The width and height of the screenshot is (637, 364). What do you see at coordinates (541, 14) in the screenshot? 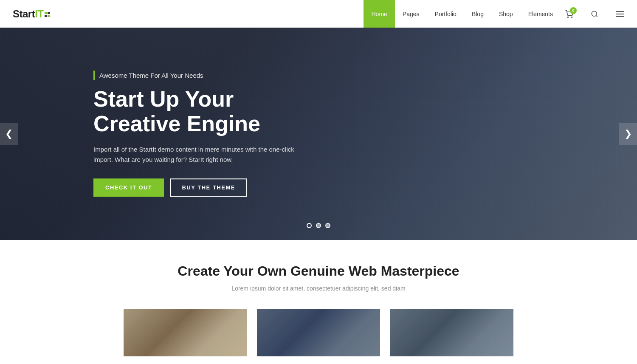
I see `nav-item-elements: Elements` at bounding box center [541, 14].